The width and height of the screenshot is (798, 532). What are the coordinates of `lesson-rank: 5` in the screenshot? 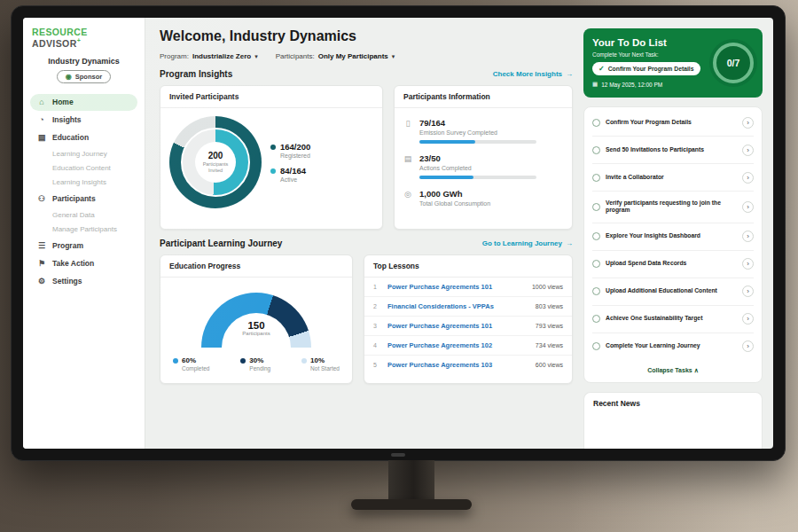 It's located at (377, 365).